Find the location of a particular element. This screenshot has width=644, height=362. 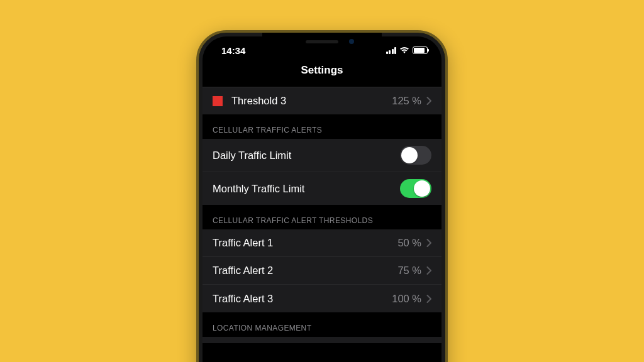

section-header-traffic-alerts: CELLULAR TRAFFIC ALERTS is located at coordinates (322, 127).